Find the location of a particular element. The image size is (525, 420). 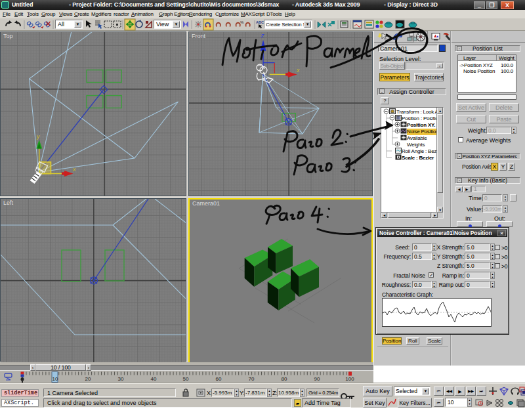

svg-text: ABC is located at coordinates (260, 22).